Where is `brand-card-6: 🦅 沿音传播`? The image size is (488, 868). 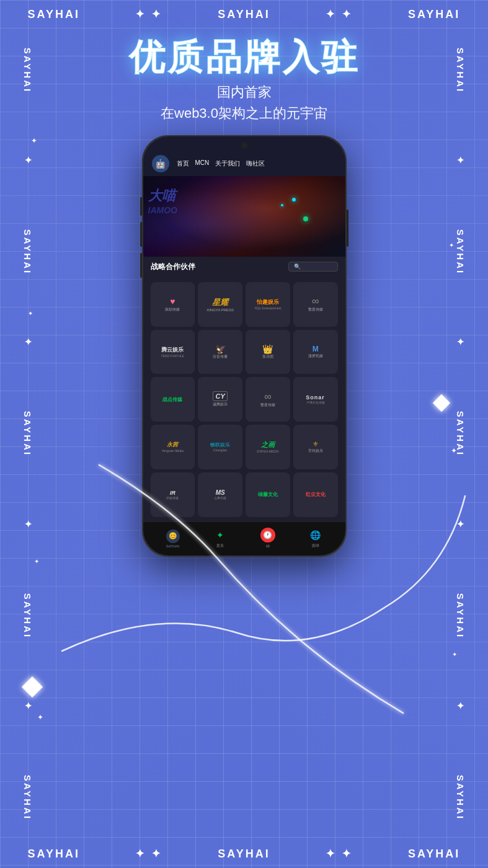
brand-card-6: 🦅 沿音传播 is located at coordinates (220, 352).